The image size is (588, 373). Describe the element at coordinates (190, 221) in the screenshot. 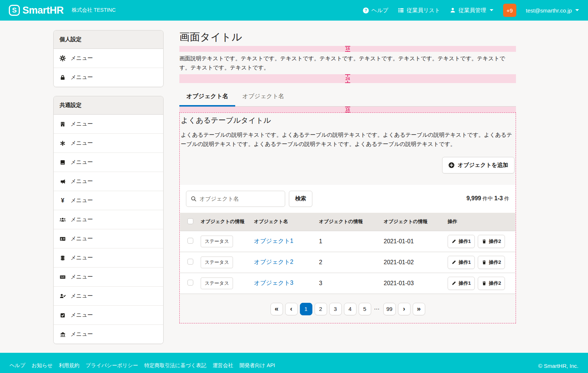

I see `select-all-checkbox` at that location.